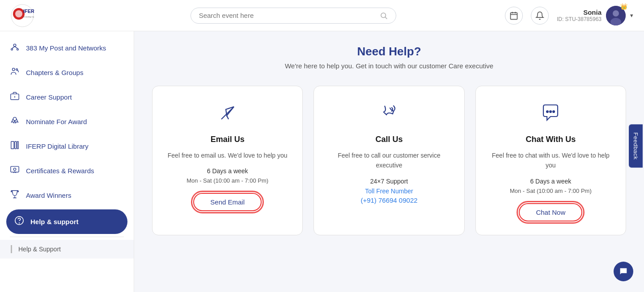 Image resolution: width=644 pixels, height=292 pixels. What do you see at coordinates (389, 52) in the screenshot?
I see `page-title: Need Help?` at bounding box center [389, 52].